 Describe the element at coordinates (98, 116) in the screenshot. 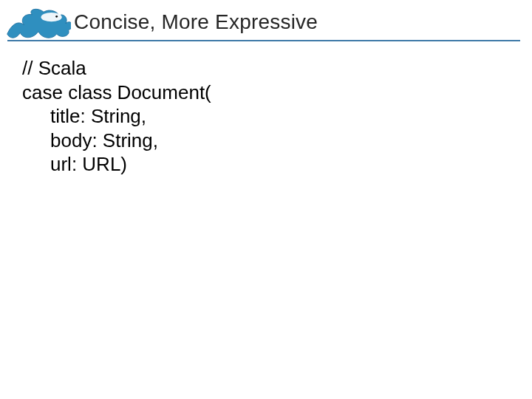

I see `code-line-3: title: String,` at that location.